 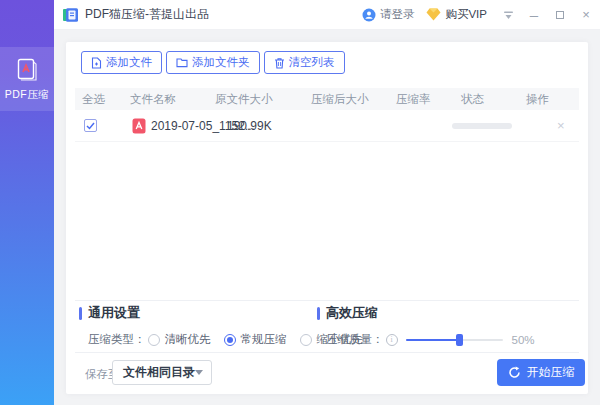 What do you see at coordinates (552, 100) in the screenshot?
I see `col-operation: 操作` at bounding box center [552, 100].